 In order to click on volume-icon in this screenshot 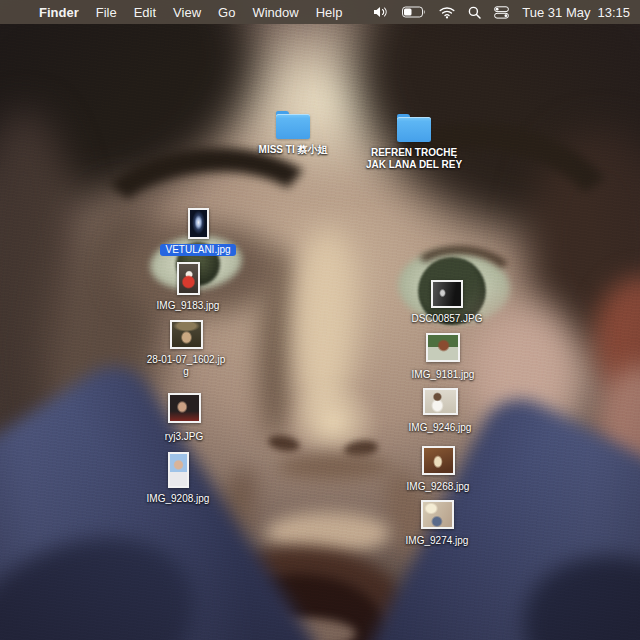, I will do `click(381, 12)`.